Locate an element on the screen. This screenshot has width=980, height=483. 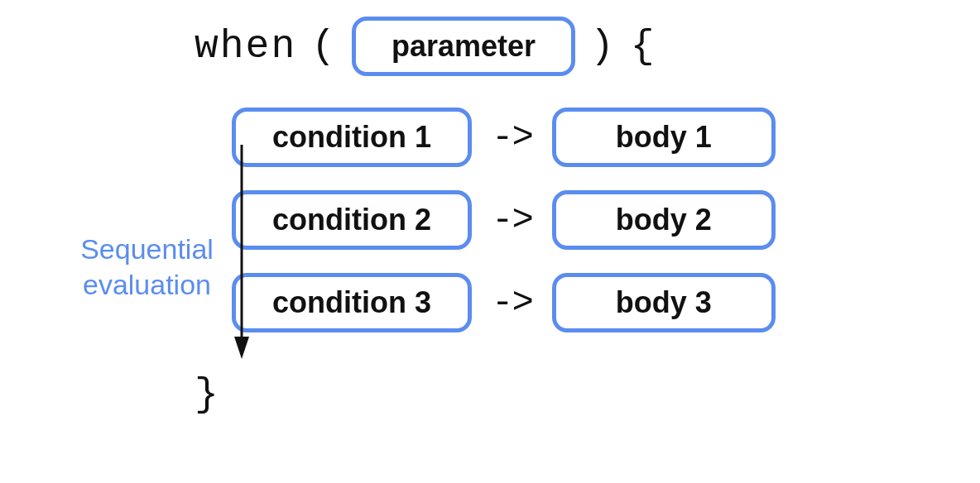
condition-box: condition 2 is located at coordinates (352, 220).